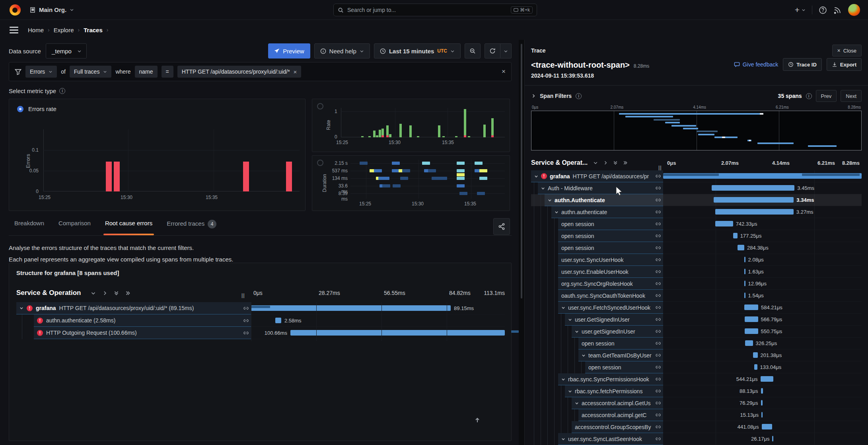 Image resolution: width=868 pixels, height=445 pixels. I want to click on structure-row: !HTTP Outgoing Request (100.66ms)100.66m…, so click(261, 333).